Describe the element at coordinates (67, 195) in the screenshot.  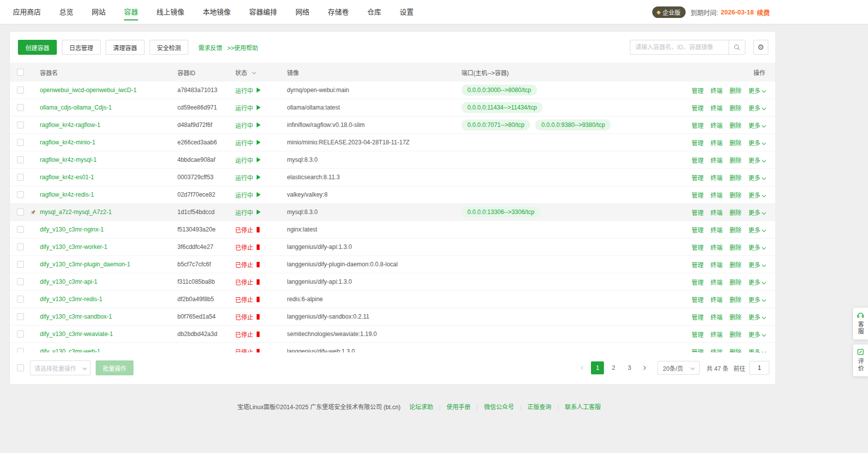
I see `container-name-link: ragflow_kr4z-redis-1` at that location.